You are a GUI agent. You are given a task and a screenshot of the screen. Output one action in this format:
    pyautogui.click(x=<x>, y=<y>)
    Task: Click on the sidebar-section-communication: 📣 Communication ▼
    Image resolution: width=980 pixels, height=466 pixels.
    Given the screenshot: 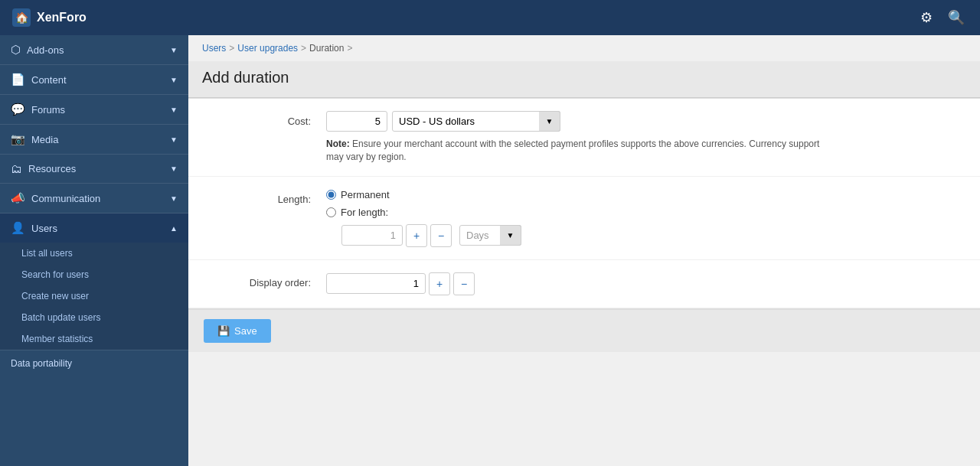 What is the action you would take?
    pyautogui.click(x=94, y=199)
    